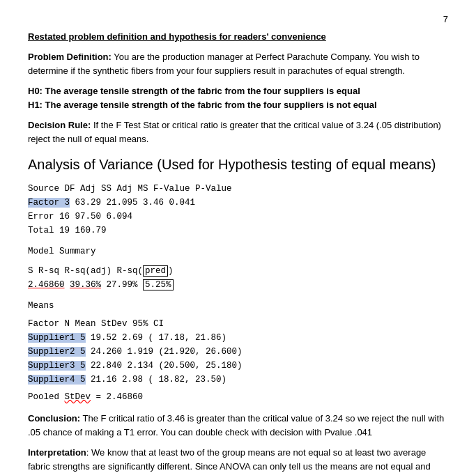 The image size is (476, 473). I want to click on anova-table: Source DF Adj SS Adj MS F-Value P-Value …, so click(238, 210).